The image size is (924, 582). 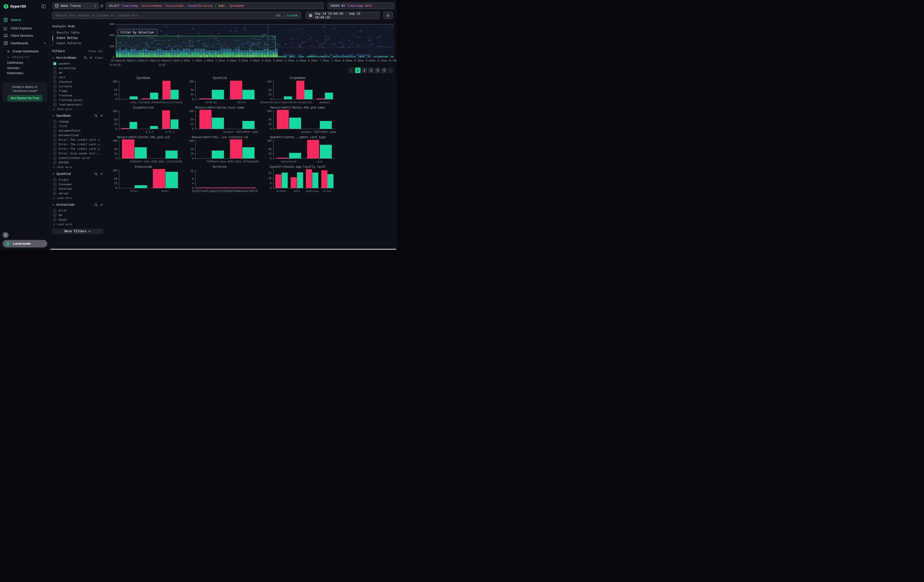 What do you see at coordinates (78, 130) in the screenshot?
I see `filter-option-documentfetch: documentFetch` at bounding box center [78, 130].